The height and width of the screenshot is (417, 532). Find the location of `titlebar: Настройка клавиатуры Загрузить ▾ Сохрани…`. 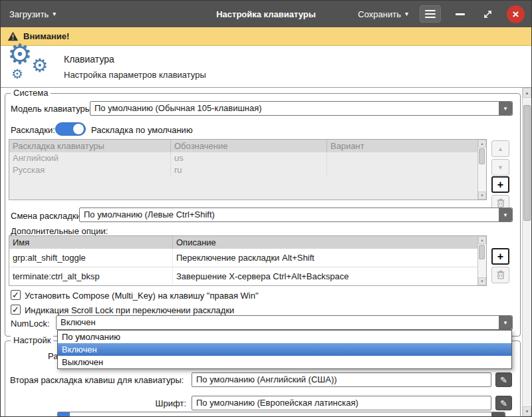

titlebar: Настройка клавиатуры Загрузить ▾ Сохрани… is located at coordinates (266, 14).